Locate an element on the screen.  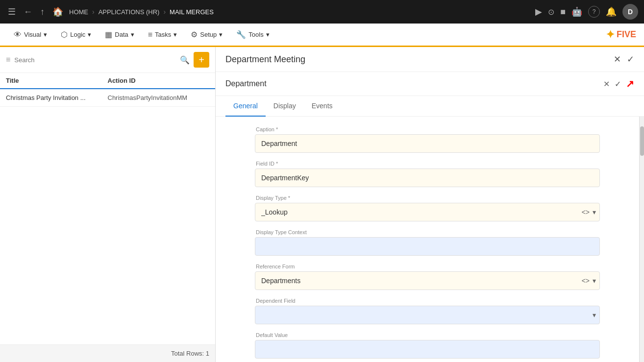
logic-label: Logic is located at coordinates (77, 34).